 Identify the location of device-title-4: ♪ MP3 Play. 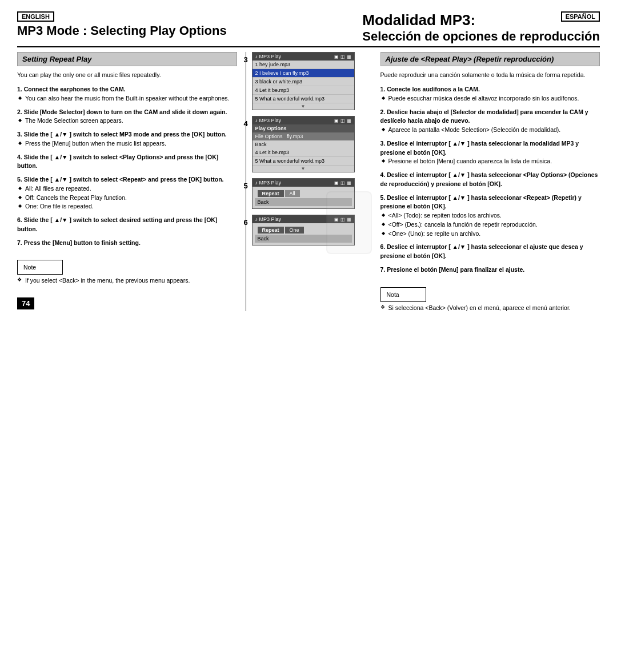
(269, 120).